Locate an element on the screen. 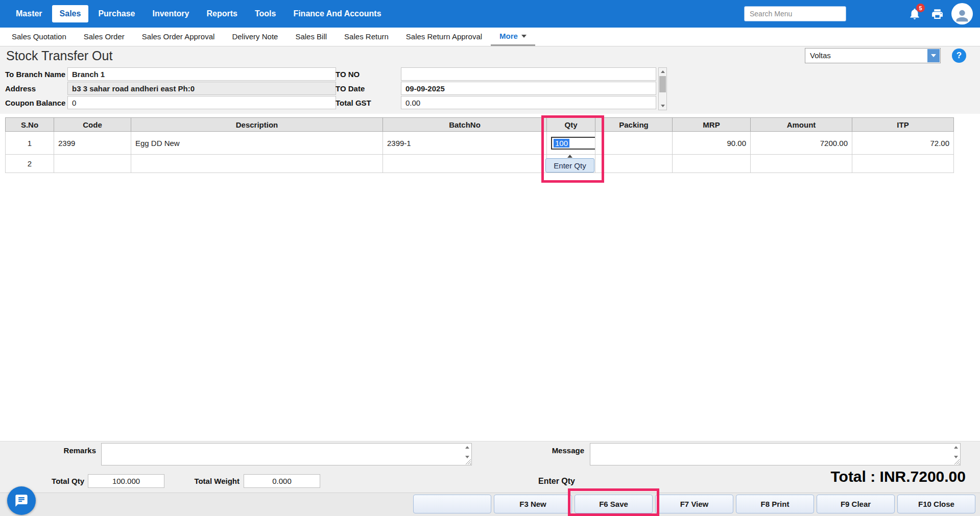 This screenshot has height=516, width=980. company-select-arrow is located at coordinates (934, 56).